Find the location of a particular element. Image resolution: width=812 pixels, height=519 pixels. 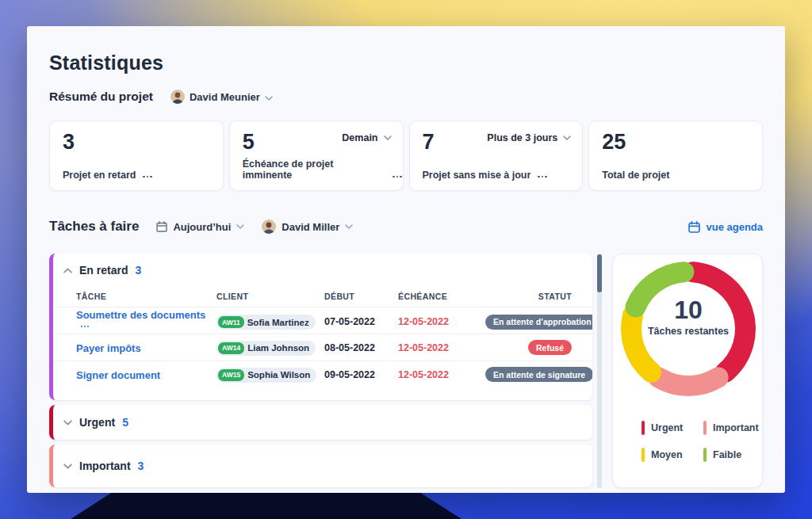

start-date: 08-05-2022 is located at coordinates (362, 348).